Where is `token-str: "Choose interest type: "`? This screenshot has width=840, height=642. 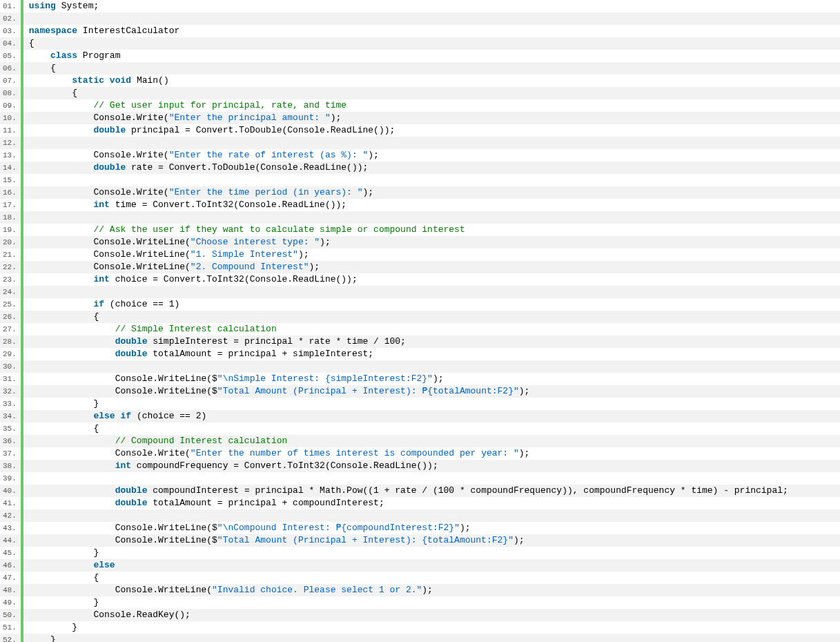 token-str: "Choose interest type: " is located at coordinates (255, 242).